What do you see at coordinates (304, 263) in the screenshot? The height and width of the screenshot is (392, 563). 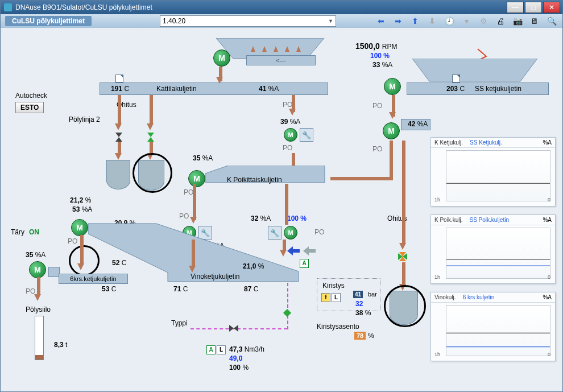 I see `indicator-A: A` at bounding box center [304, 263].